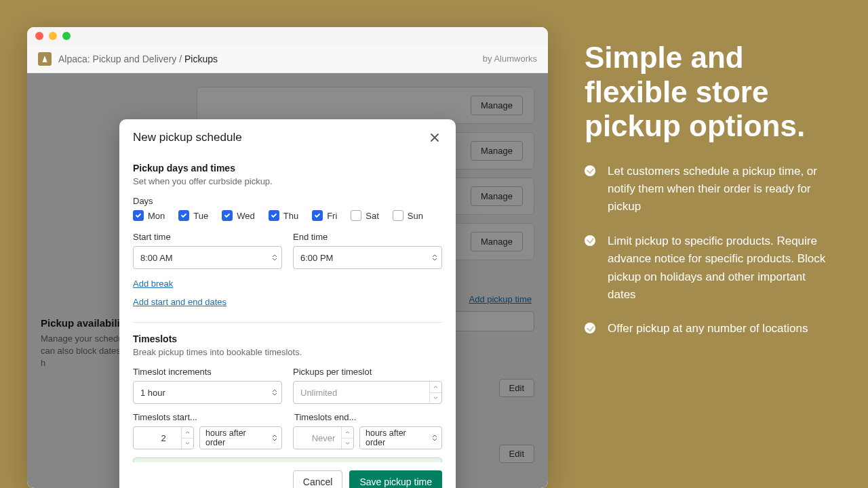 The height and width of the screenshot is (488, 868). I want to click on day-label: Thu, so click(291, 216).